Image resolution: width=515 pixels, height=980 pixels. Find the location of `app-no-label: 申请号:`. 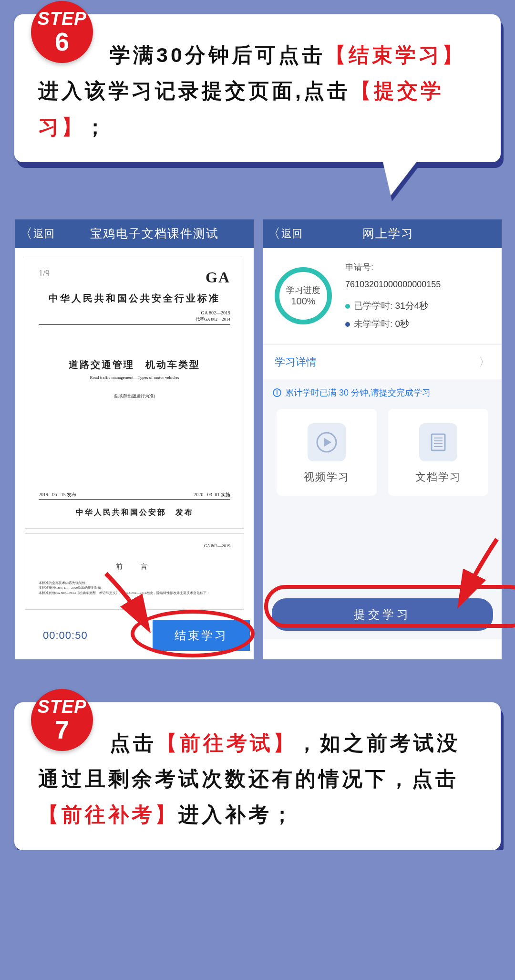

app-no-label: 申请号: is located at coordinates (360, 267).